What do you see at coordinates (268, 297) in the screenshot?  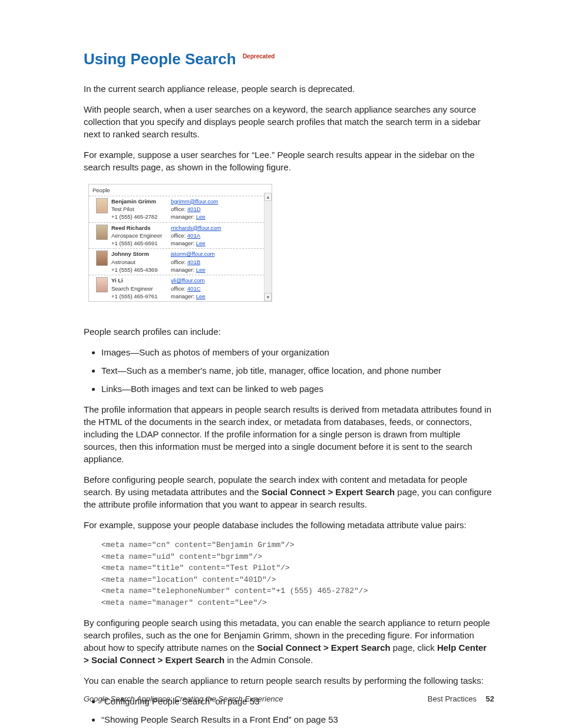 I see `scroll-down-icon: ▼` at bounding box center [268, 297].